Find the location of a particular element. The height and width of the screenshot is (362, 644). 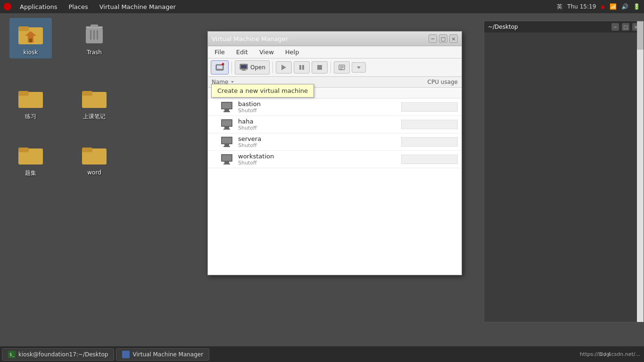

monitor-workstation is located at coordinates (227, 159).